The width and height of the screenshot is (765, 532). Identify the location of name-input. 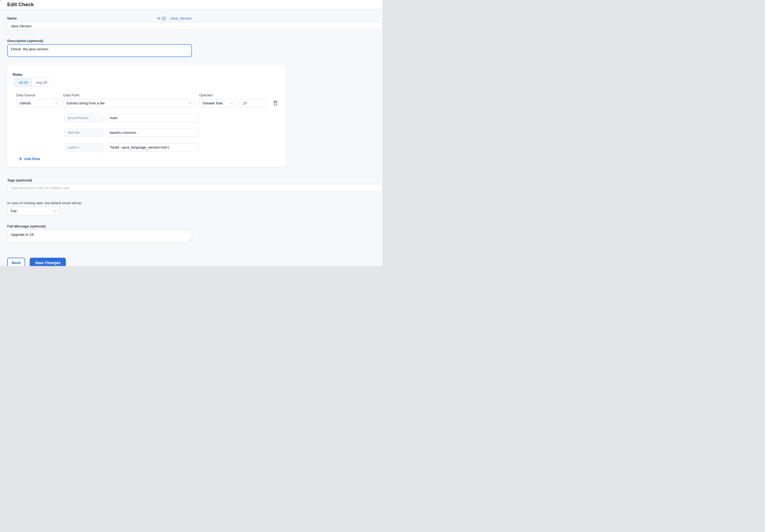
(195, 26).